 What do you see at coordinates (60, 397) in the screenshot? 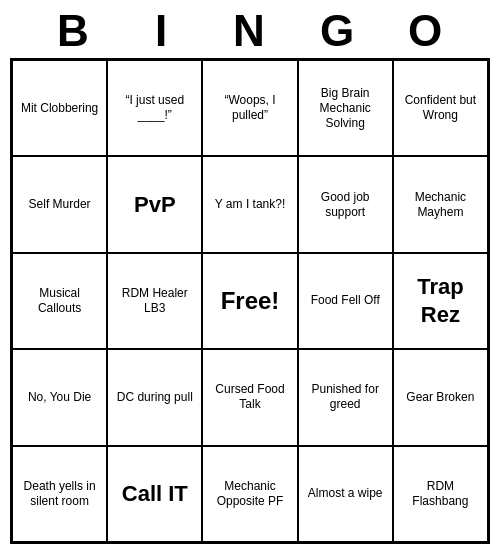
I see `bingo-cell-15: No, You Die` at bounding box center [60, 397].